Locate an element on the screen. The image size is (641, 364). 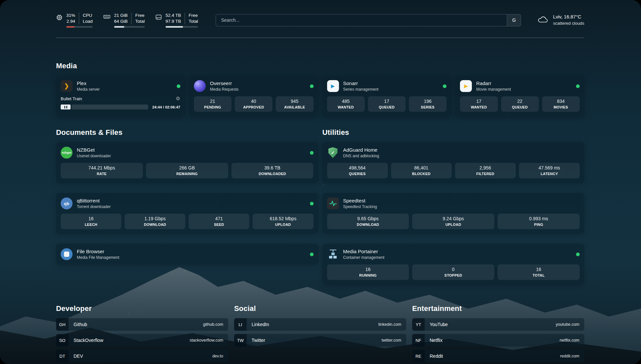
stat-tile: 0.993 msPING is located at coordinates (539, 222).